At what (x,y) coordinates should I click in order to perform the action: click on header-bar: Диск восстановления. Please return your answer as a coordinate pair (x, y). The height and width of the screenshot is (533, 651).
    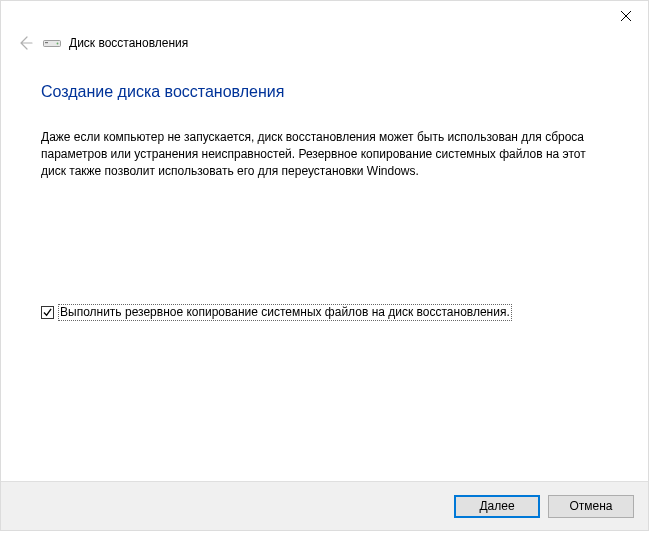
    Looking at the image, I should click on (102, 43).